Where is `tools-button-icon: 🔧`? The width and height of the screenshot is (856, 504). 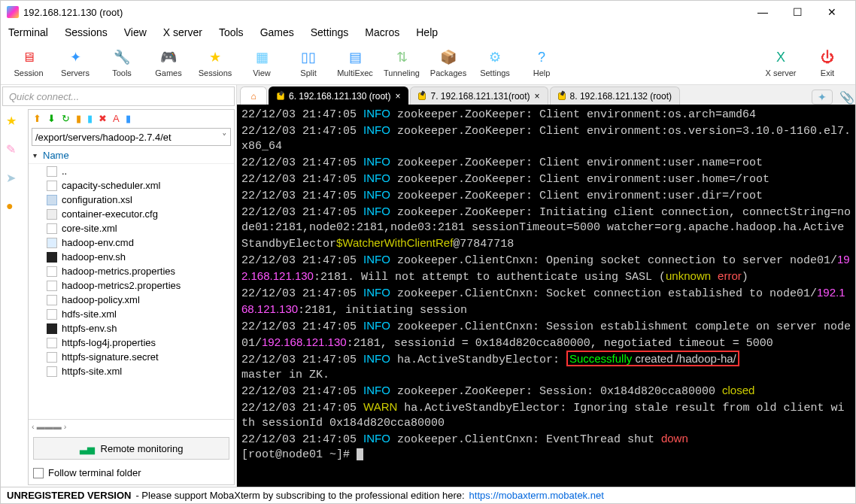 tools-button-icon: 🔧 is located at coordinates (122, 57).